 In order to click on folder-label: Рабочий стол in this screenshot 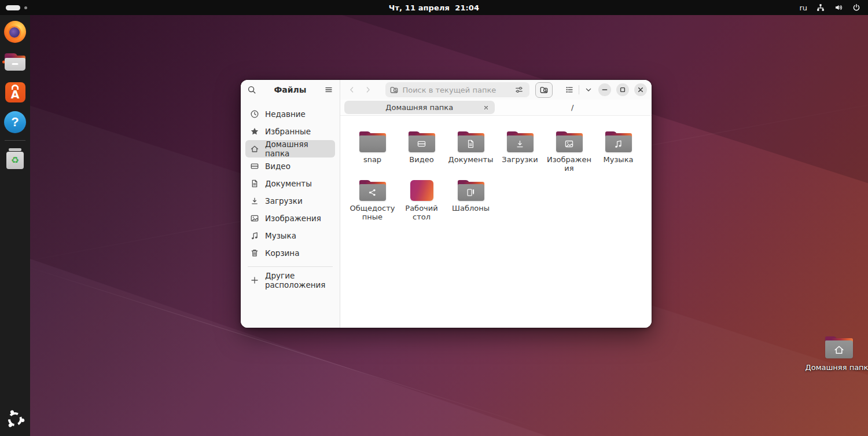, I will do `click(422, 213)`.